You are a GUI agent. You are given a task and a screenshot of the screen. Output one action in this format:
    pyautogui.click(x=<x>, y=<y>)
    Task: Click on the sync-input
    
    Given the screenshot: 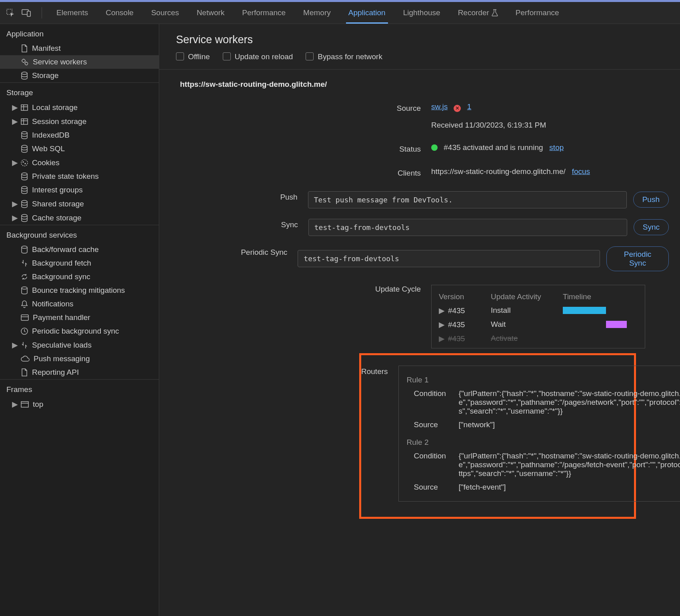 What is the action you would take?
    pyautogui.click(x=468, y=227)
    